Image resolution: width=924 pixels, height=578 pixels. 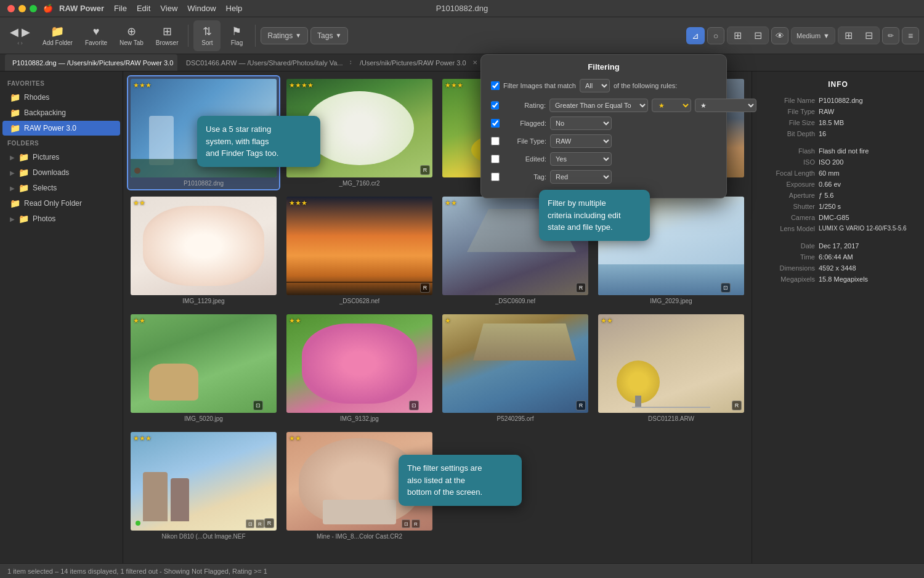 I want to click on favorite-button: ♥ Favorite, so click(x=96, y=36).